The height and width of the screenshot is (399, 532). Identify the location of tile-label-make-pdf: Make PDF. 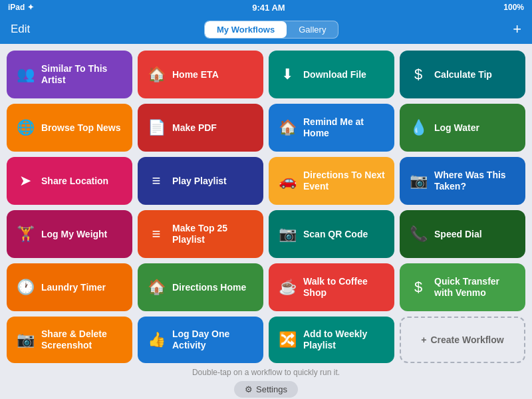
(194, 128).